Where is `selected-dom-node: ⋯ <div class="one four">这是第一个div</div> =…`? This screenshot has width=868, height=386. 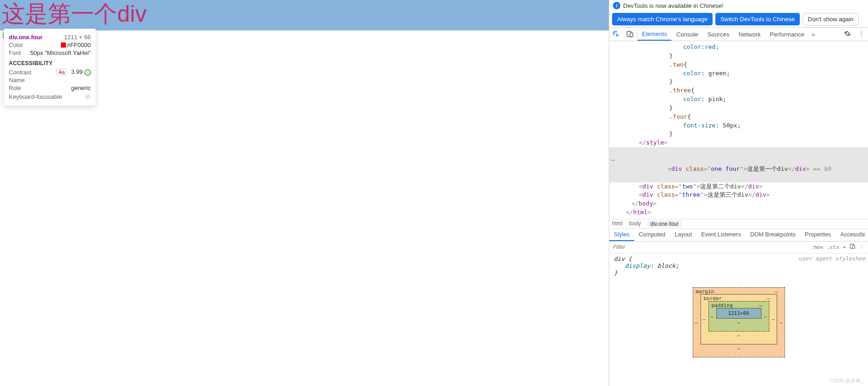 selected-dom-node: ⋯ <div class="one four">这是第一个div</div> =… is located at coordinates (739, 164).